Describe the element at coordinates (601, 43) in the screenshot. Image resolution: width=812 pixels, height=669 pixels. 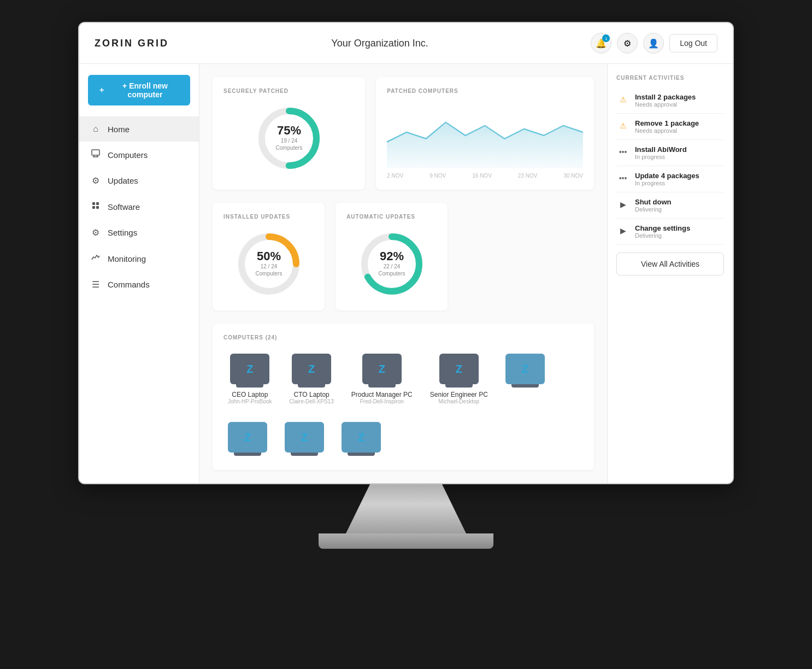
I see `notifications-button: 🔔 1` at that location.